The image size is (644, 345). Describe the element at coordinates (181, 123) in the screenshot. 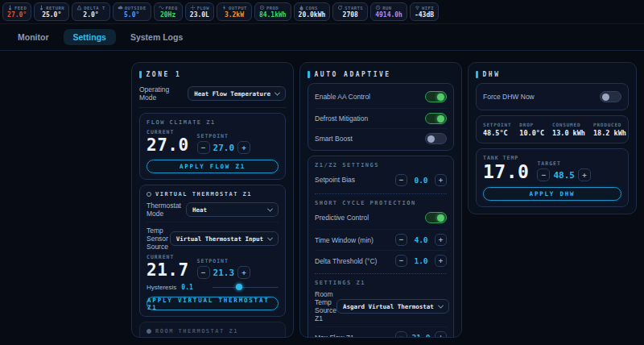

I see `flow-climate-title: FLOW CLIMATE Z1` at that location.